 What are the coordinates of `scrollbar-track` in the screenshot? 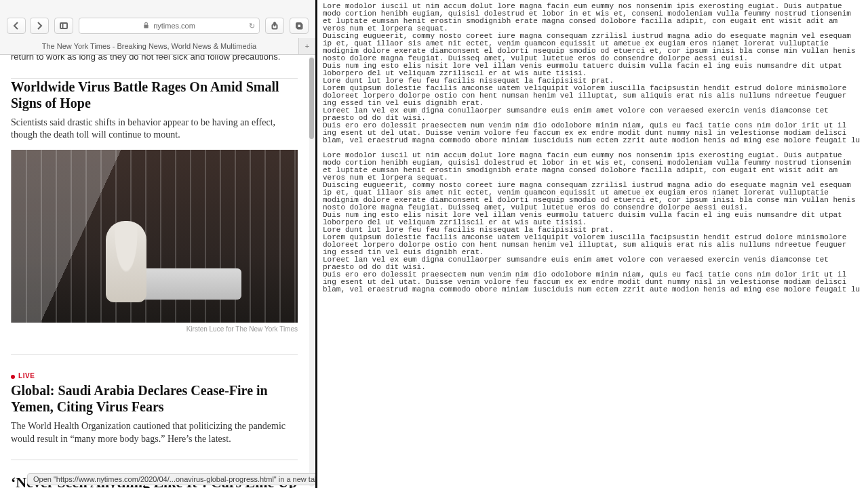 It's located at (312, 271).